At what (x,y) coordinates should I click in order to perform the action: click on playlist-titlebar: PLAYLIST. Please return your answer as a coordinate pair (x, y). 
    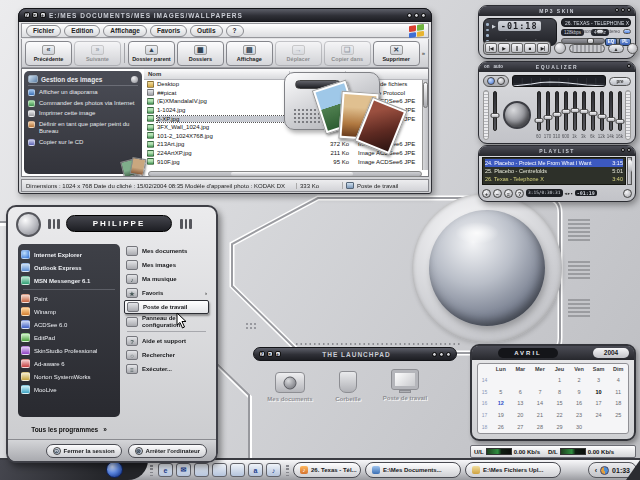
    Looking at the image, I should click on (557, 151).